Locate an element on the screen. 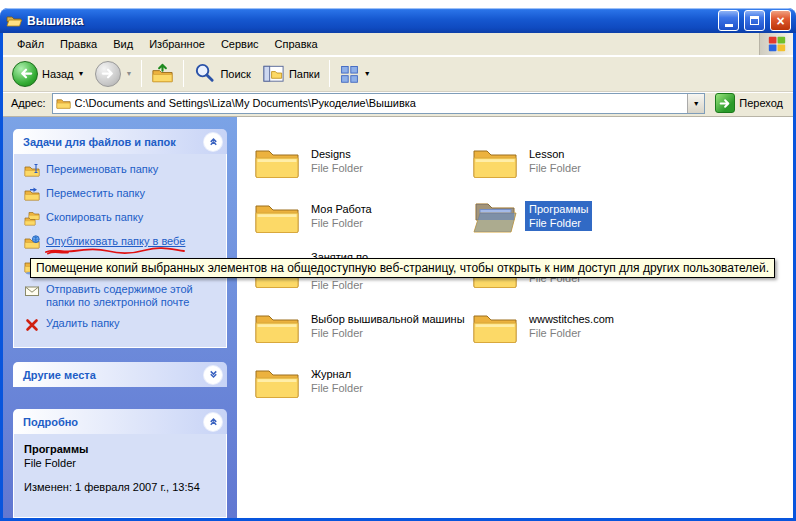 The height and width of the screenshot is (521, 796). task-rename-folder: Переименовать папку is located at coordinates (123, 171).